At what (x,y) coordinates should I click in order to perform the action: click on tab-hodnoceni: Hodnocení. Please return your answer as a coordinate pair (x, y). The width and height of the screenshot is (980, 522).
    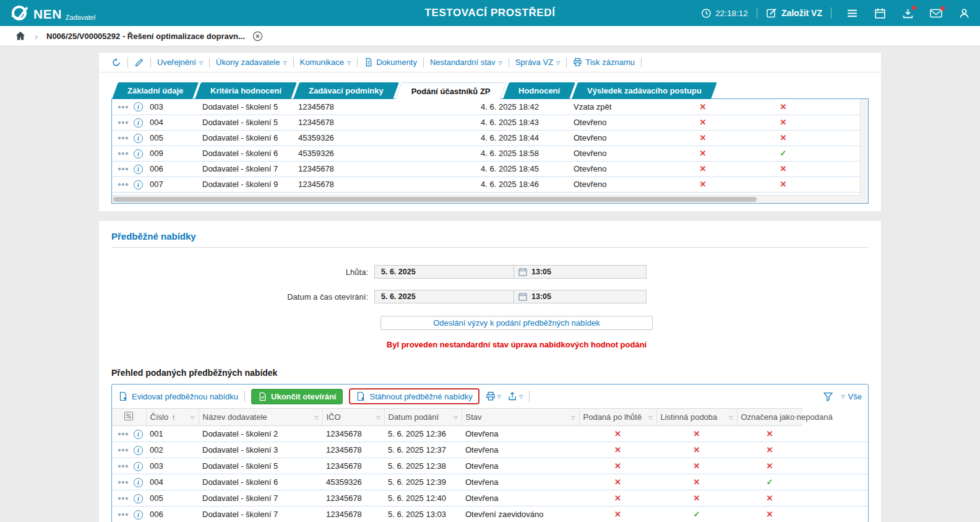
    Looking at the image, I should click on (539, 90).